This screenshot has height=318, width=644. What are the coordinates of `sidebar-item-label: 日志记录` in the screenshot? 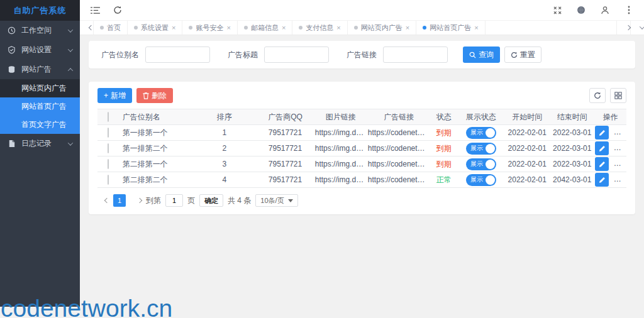 It's located at (36, 143).